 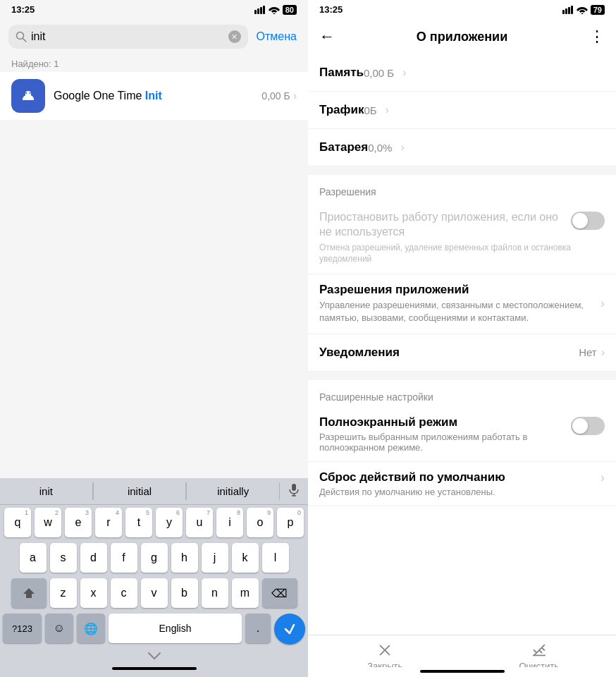 What do you see at coordinates (109, 523) in the screenshot?
I see `key-r: 4r` at bounding box center [109, 523].